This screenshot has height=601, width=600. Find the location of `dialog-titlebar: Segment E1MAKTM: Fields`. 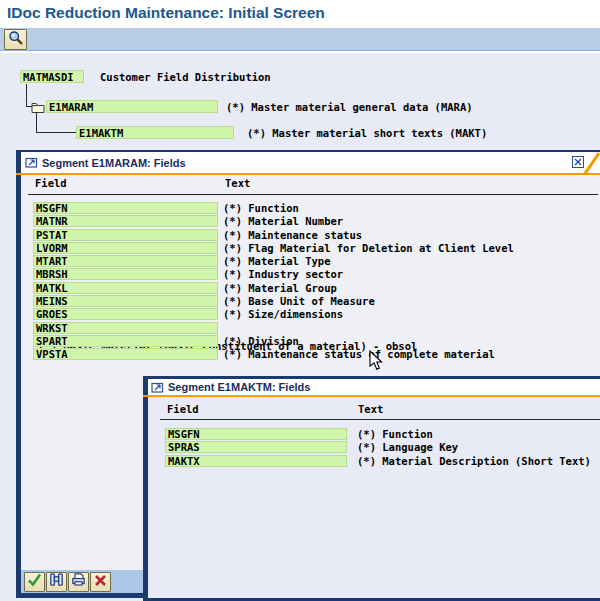

dialog-titlebar: Segment E1MAKTM: Fields is located at coordinates (374, 387).